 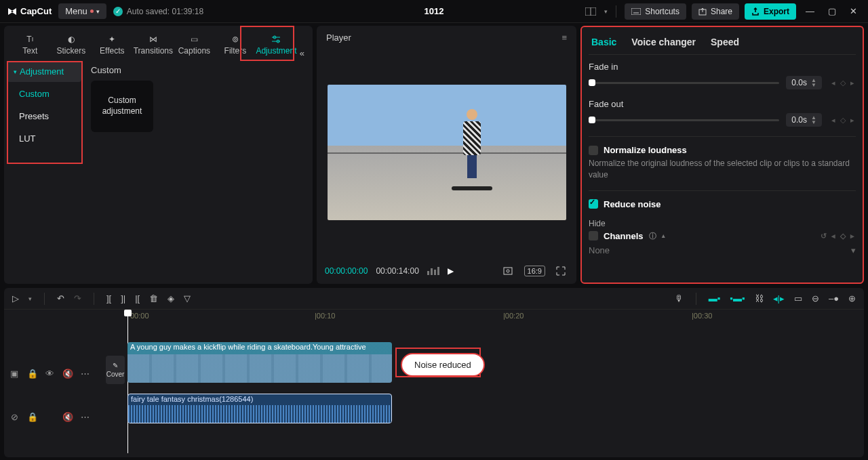 What do you see at coordinates (171, 298) in the screenshot?
I see `shield-icon: ◈` at bounding box center [171, 298].